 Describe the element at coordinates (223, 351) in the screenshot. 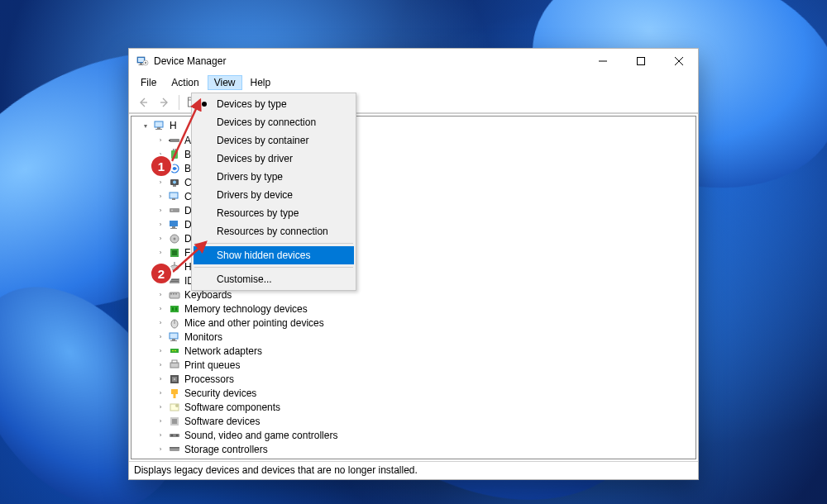

I see `tree-item-label: Network adapters` at that location.